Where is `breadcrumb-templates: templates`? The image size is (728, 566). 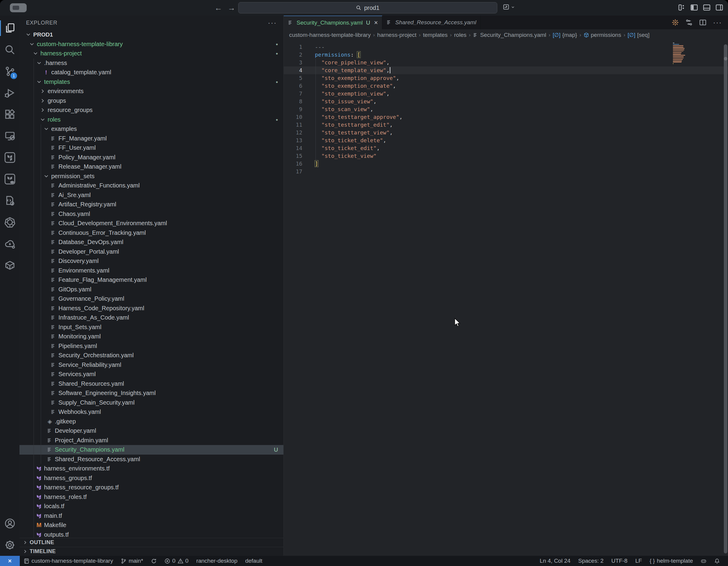 breadcrumb-templates: templates is located at coordinates (435, 35).